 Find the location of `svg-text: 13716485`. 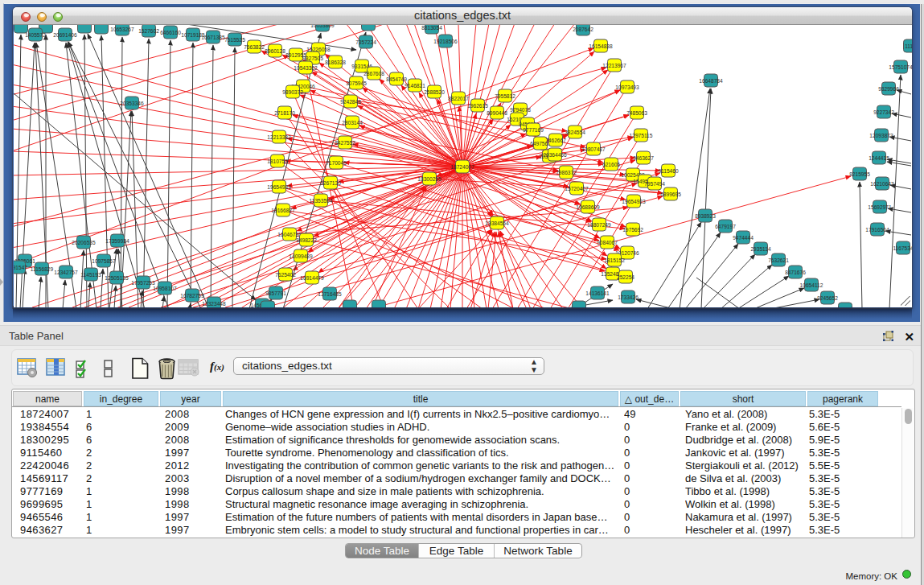

svg-text: 13716485 is located at coordinates (330, 295).